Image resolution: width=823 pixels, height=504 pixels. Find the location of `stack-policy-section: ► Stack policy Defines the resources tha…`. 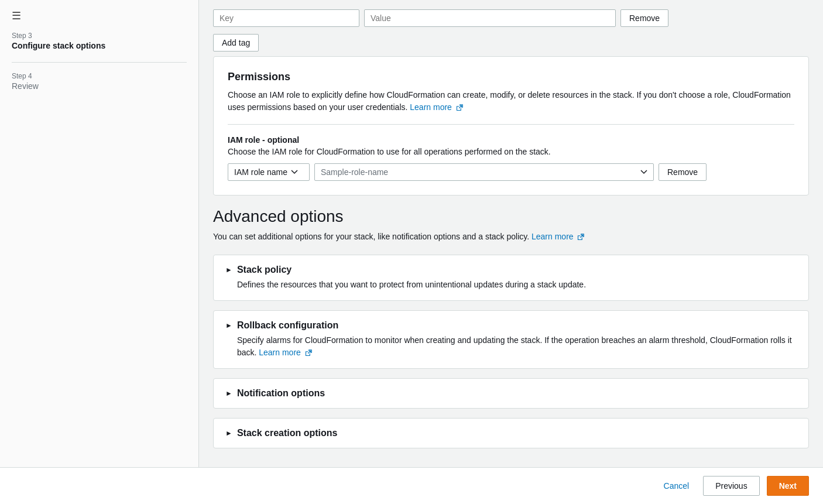

stack-policy-section: ► Stack policy Defines the resources tha… is located at coordinates (511, 277).